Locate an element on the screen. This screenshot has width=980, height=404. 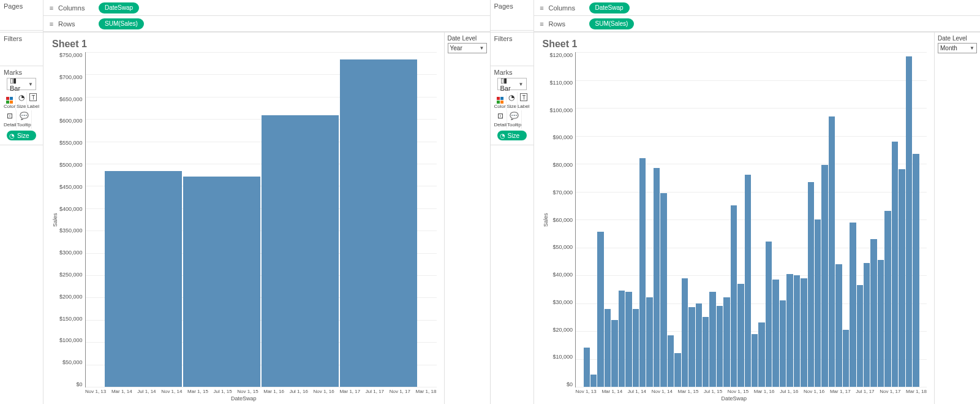
parameter-value: Year is located at coordinates (456, 48).